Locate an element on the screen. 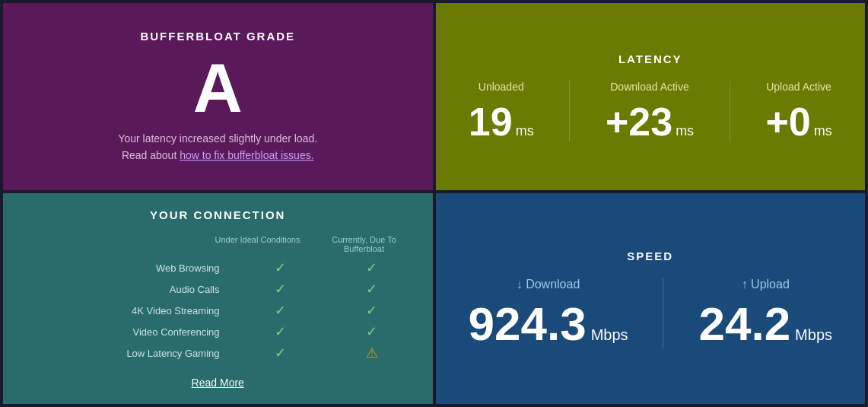 The width and height of the screenshot is (868, 407). bufferbloat-description: Your latency increased slightly under lo… is located at coordinates (218, 148).